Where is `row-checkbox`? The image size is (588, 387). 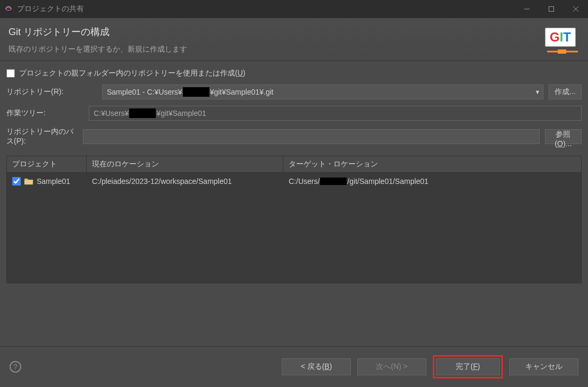 row-checkbox is located at coordinates (16, 181).